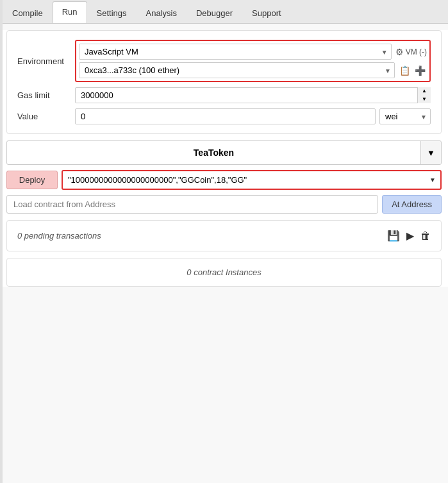  Describe the element at coordinates (267, 13) in the screenshot. I see `tab-support: Support` at that location.